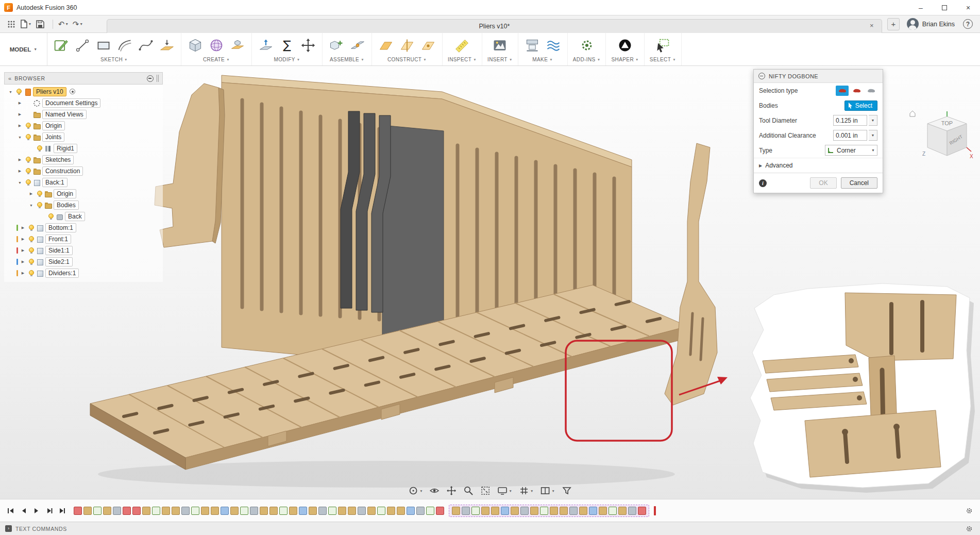 Image resolution: width=980 pixels, height=535 pixels. Describe the element at coordinates (83, 171) in the screenshot. I see `tree-item: Construction` at that location.